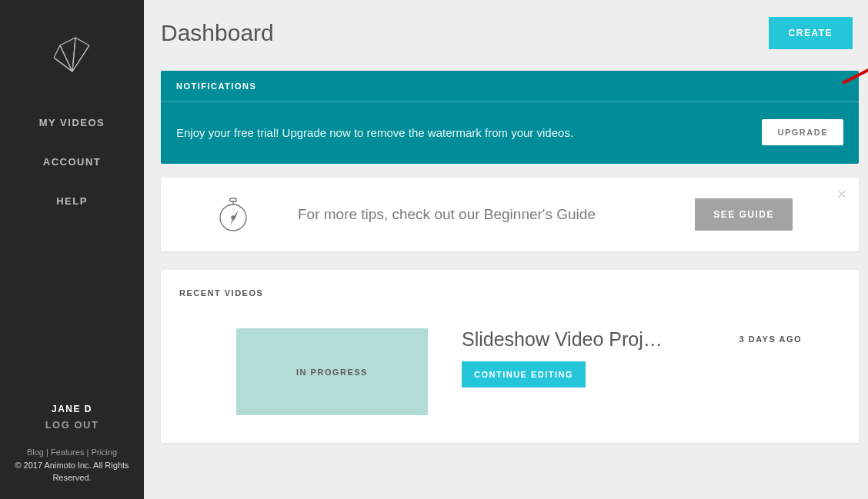  Describe the element at coordinates (72, 123) in the screenshot. I see `nav-my-videos: MY VIDEOS` at that location.